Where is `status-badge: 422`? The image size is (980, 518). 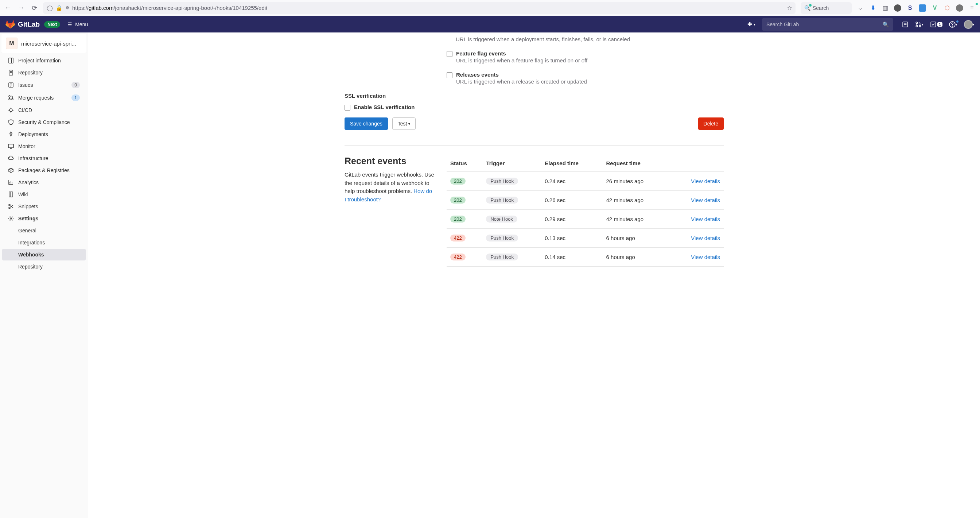
status-badge: 422 is located at coordinates (458, 257).